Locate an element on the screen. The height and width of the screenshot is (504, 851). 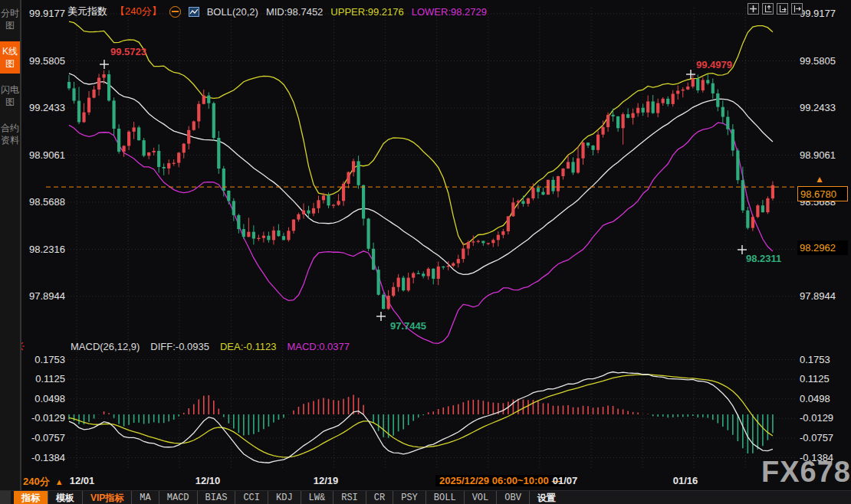
price-axis-label-left: 97.8944 is located at coordinates (44, 296).